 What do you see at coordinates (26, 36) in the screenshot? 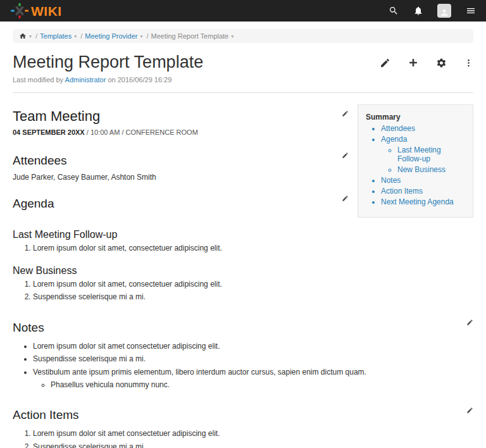
I see `breadcrumb-home: ▾` at bounding box center [26, 36].